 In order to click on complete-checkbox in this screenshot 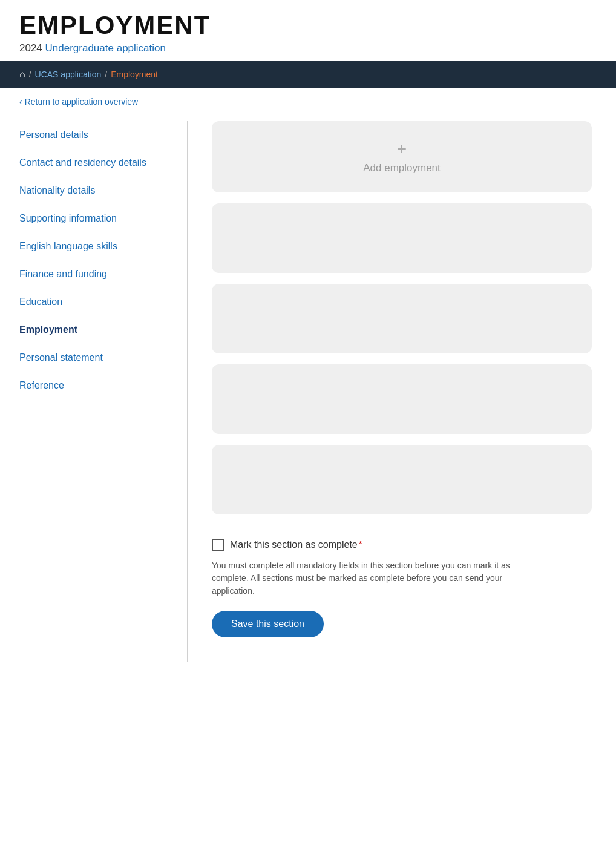, I will do `click(218, 545)`.